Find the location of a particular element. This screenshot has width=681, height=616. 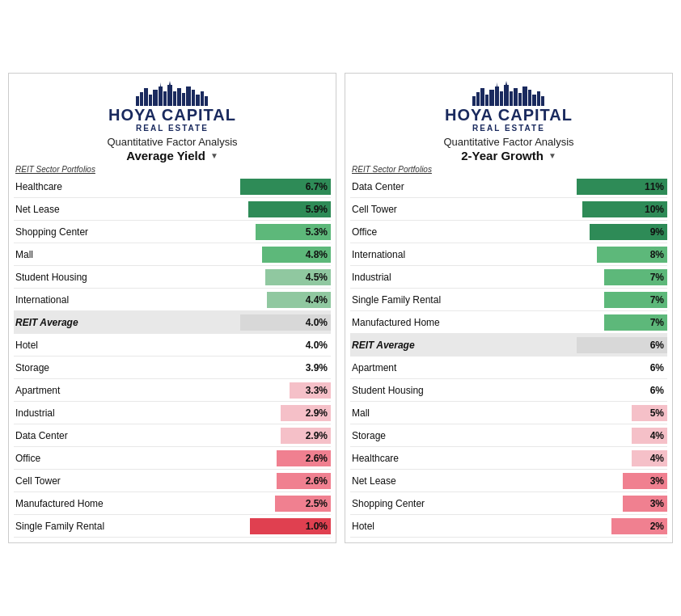

bar-value: 2% is located at coordinates (657, 526).